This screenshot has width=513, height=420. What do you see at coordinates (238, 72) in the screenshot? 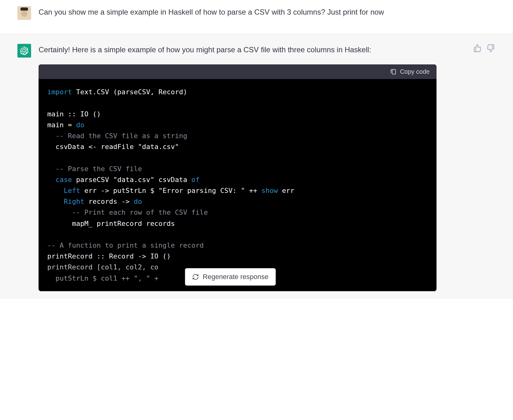
I see `code-block-header: Copy code` at bounding box center [238, 72].